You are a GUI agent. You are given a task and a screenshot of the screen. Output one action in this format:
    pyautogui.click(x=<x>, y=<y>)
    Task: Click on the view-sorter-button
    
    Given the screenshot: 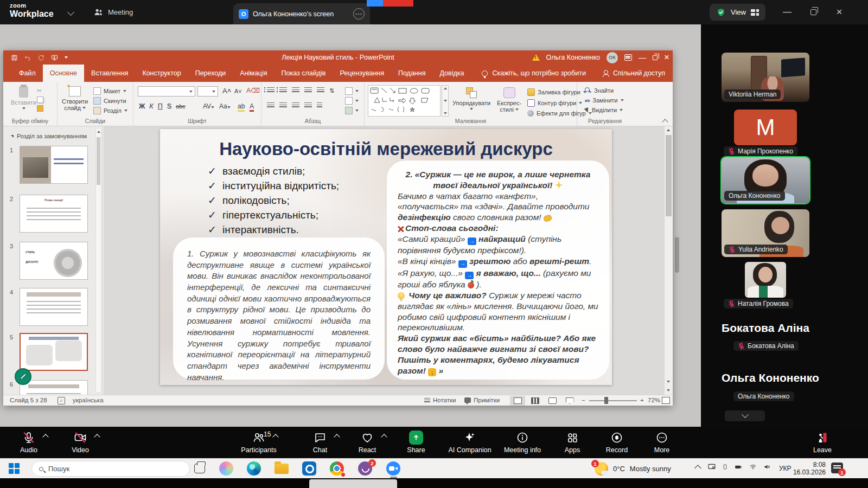 What is the action you would take?
    pyautogui.click(x=535, y=401)
    